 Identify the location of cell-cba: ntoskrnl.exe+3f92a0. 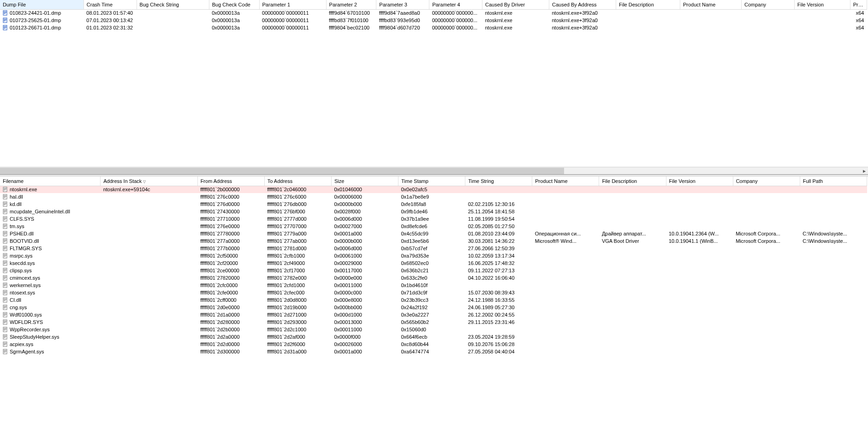
(582, 20).